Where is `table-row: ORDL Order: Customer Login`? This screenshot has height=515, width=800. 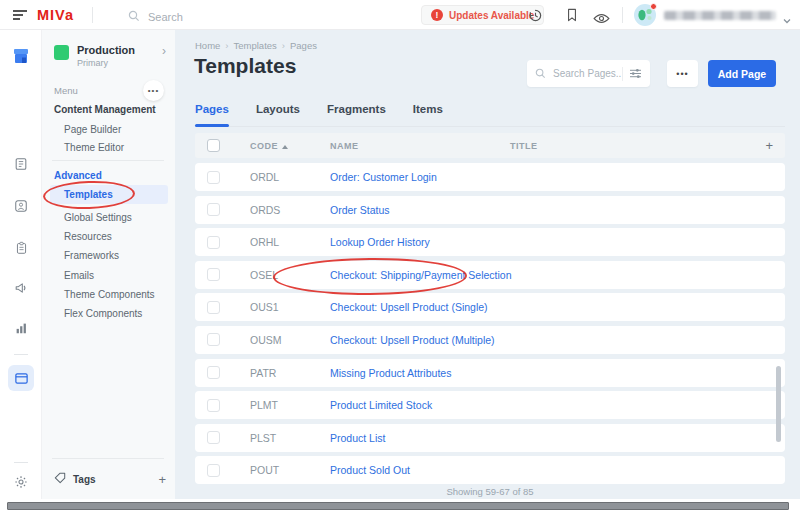
table-row: ORDL Order: Customer Login is located at coordinates (490, 177).